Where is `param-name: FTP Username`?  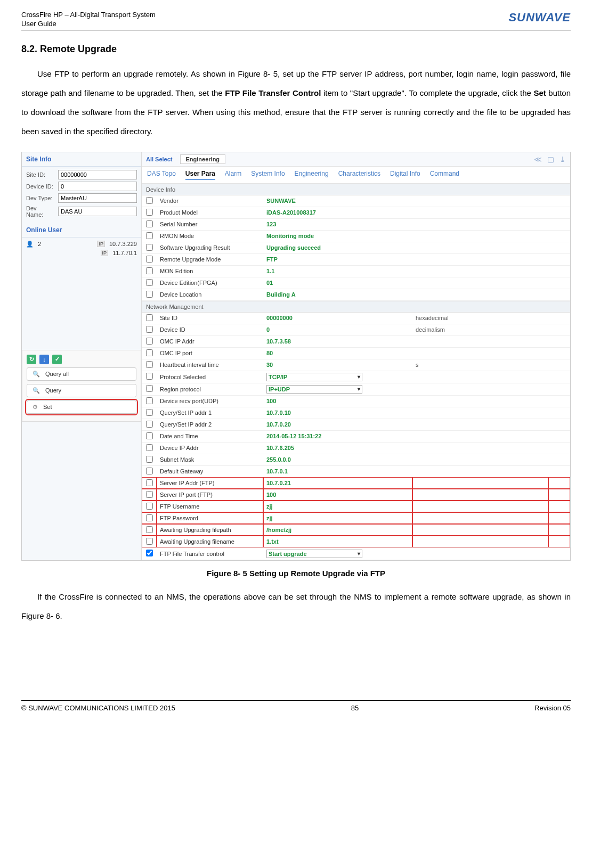 param-name: FTP Username is located at coordinates (210, 506).